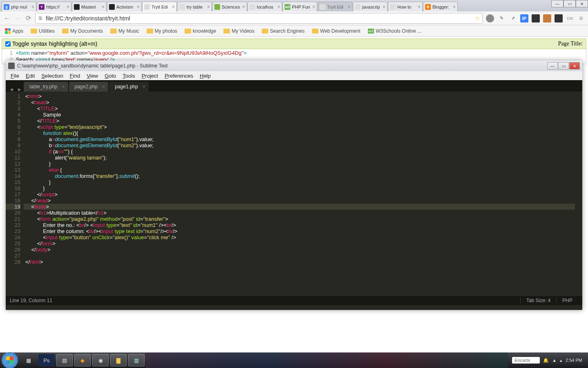 The height and width of the screenshot is (368, 588). I want to click on chrome-menu-icon: ≡, so click(581, 18).